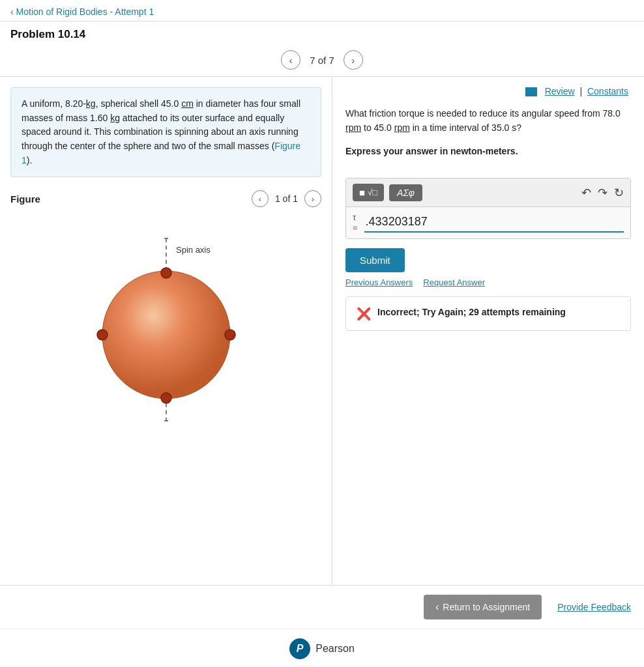 This screenshot has height=667, width=644. Describe the element at coordinates (322, 35) in the screenshot. I see `problem-title: Problem 10.14` at that location.